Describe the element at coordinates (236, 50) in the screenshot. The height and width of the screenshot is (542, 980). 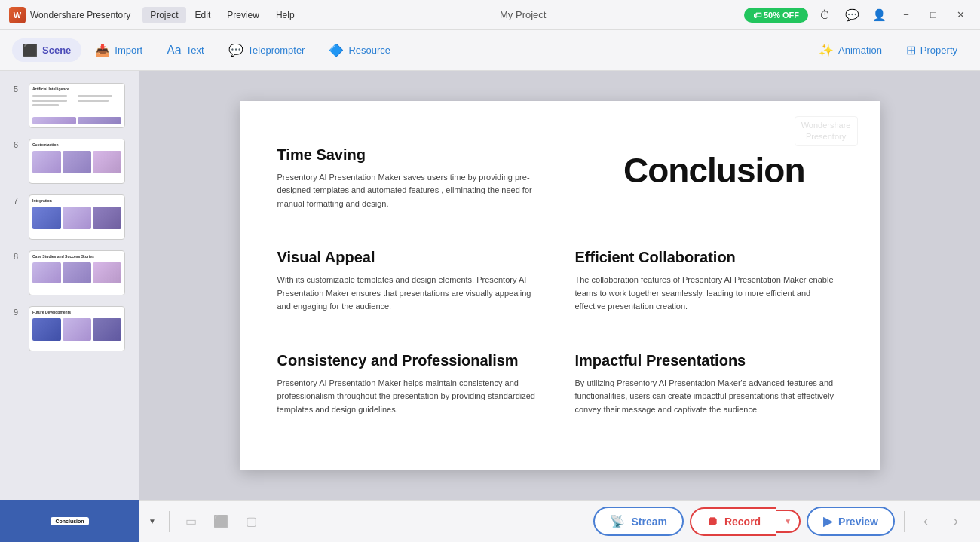
I see `teleprompter-icon: 💬` at that location.